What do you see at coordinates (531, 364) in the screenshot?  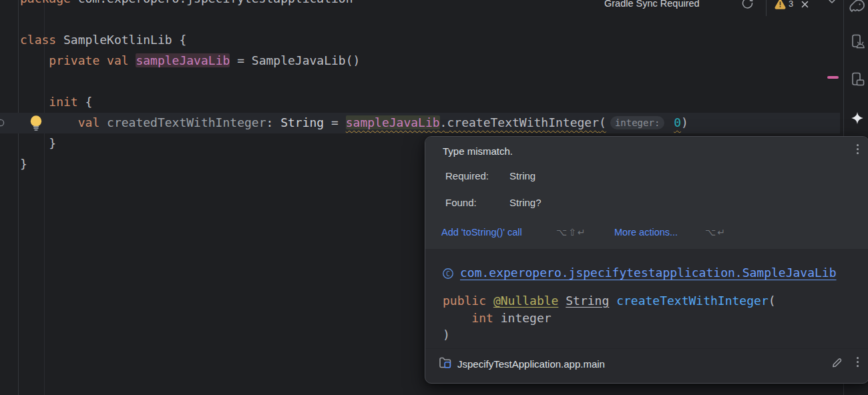 I see `module-label: JspecifyTestApplication.app.main` at bounding box center [531, 364].